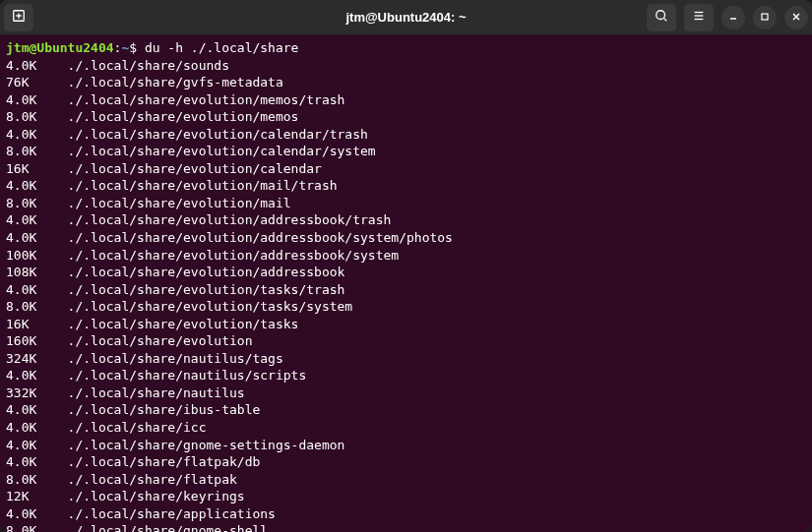 The width and height of the screenshot is (812, 532). What do you see at coordinates (661, 18) in the screenshot?
I see `search-icon` at bounding box center [661, 18].